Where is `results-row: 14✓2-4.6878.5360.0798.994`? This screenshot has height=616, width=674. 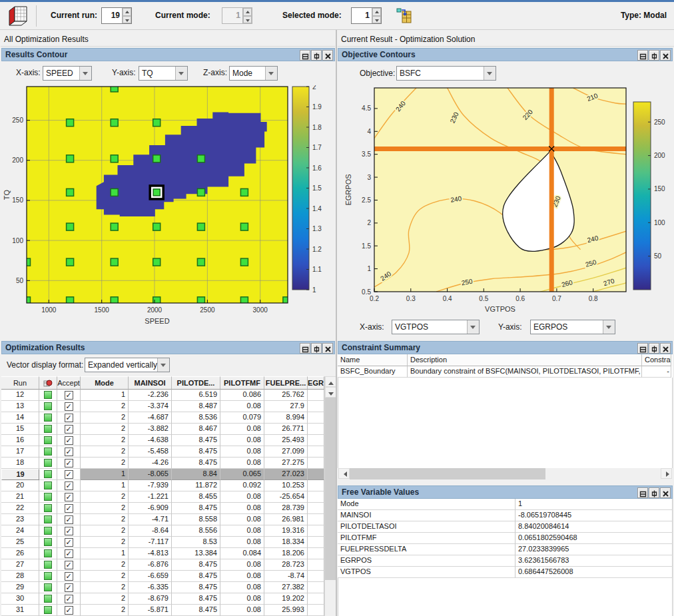
results-row: 14✓2-4.6878.5360.0798.994 is located at coordinates (163, 418).